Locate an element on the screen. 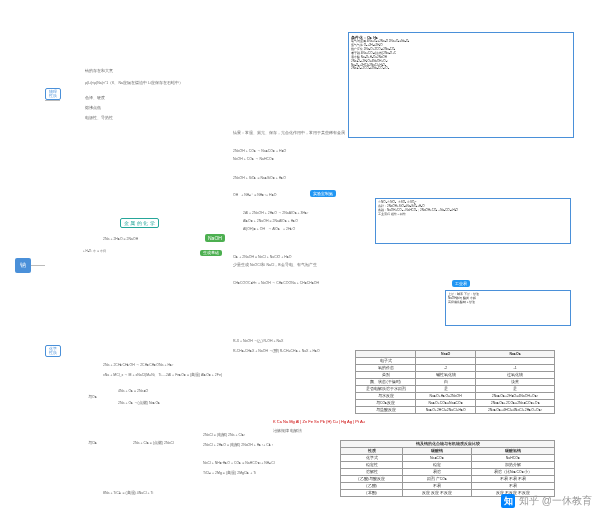  generate-tag: 生成基础 is located at coordinates (211, 253).